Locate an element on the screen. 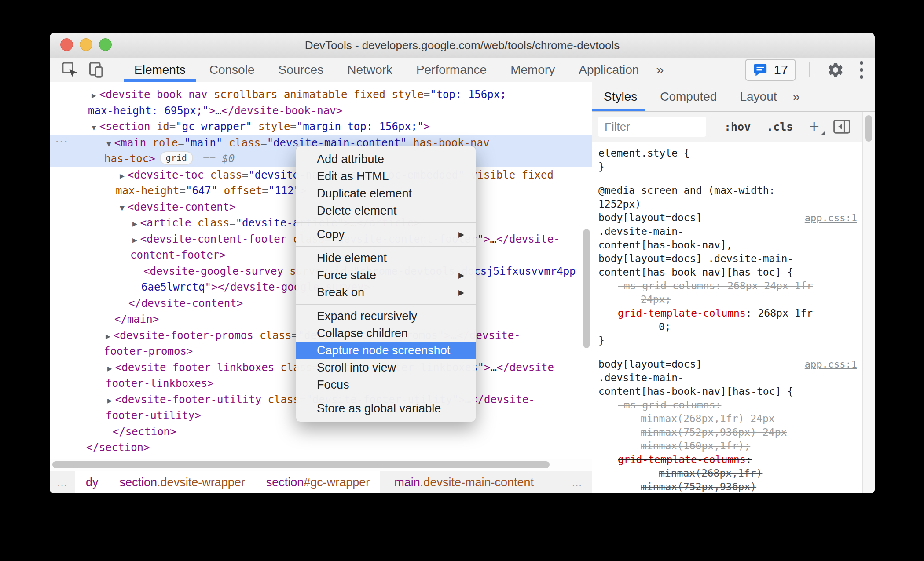  issues-counter-button: 17 is located at coordinates (770, 70).